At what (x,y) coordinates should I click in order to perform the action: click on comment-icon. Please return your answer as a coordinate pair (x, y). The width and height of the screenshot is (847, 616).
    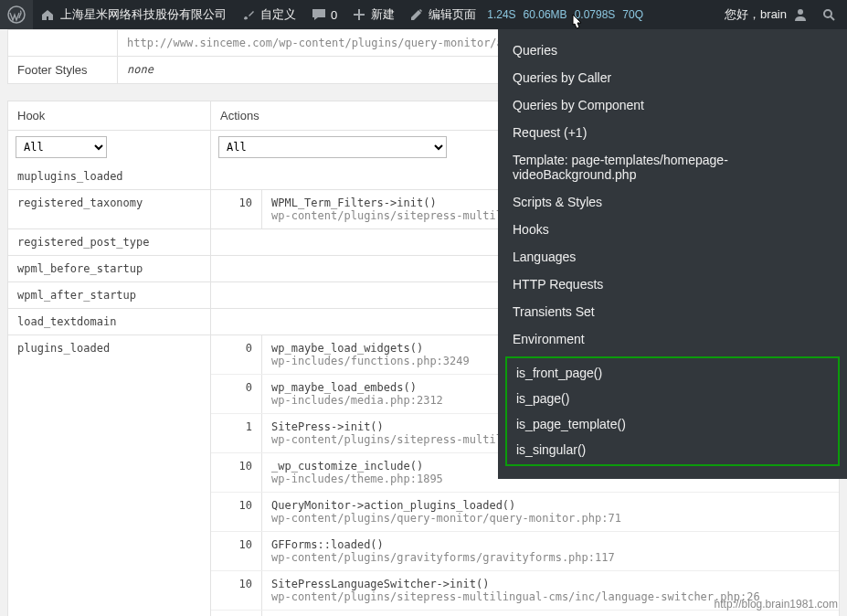
    Looking at the image, I should click on (319, 15).